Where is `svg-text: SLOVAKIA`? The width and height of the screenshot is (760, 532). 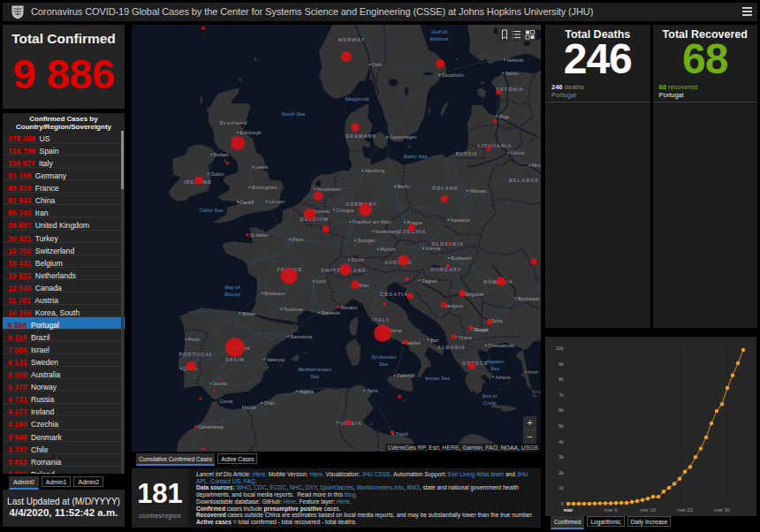
svg-text: SLOVAKIA is located at coordinates (448, 244).